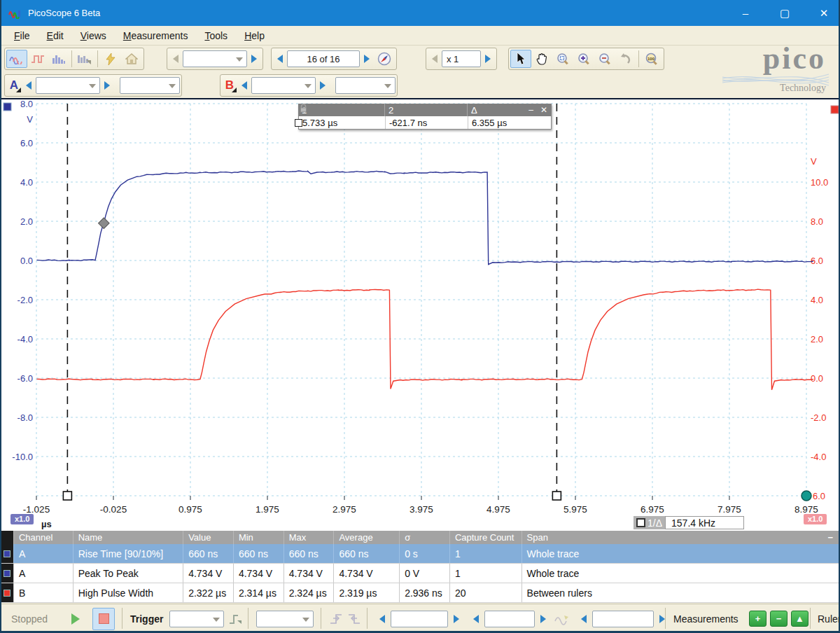  I want to click on autotrigger-time-field, so click(623, 619).